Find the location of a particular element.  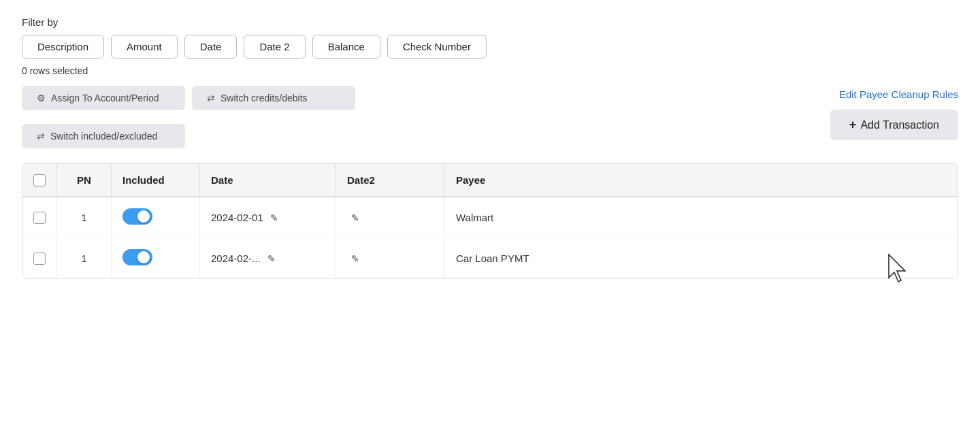

filter-btn-date2: Date 2 is located at coordinates (274, 46).